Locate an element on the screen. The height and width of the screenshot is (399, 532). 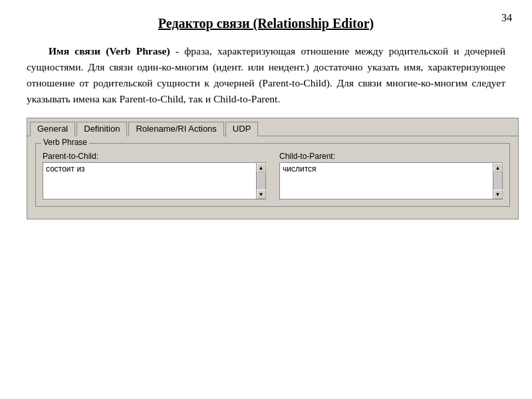
child-to-parent-label: Child-to-Parent: is located at coordinates (391, 156).